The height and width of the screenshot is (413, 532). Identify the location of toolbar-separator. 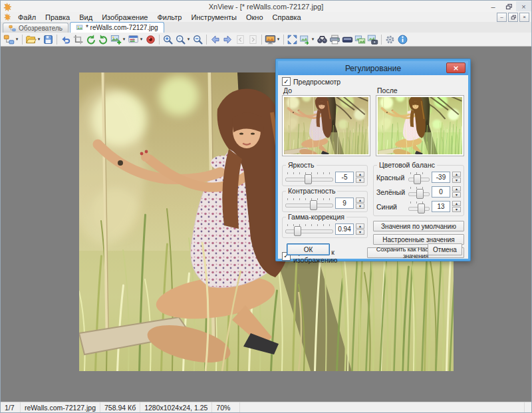
(160, 40).